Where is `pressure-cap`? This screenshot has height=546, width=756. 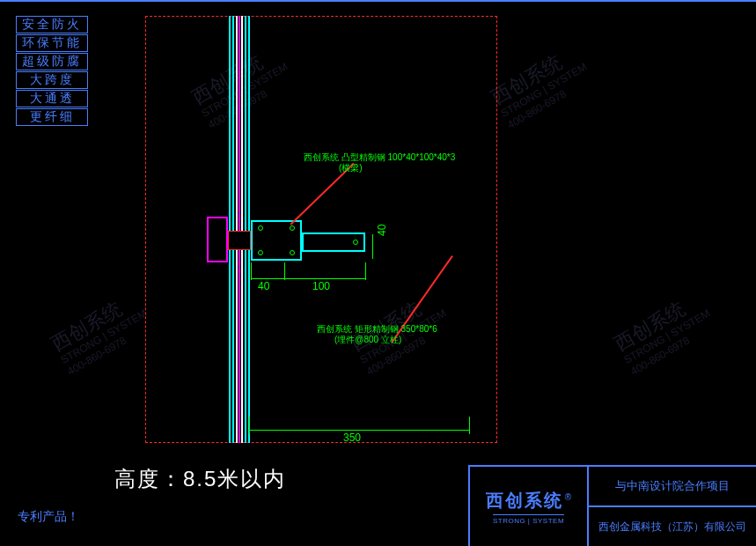 pressure-cap is located at coordinates (217, 240).